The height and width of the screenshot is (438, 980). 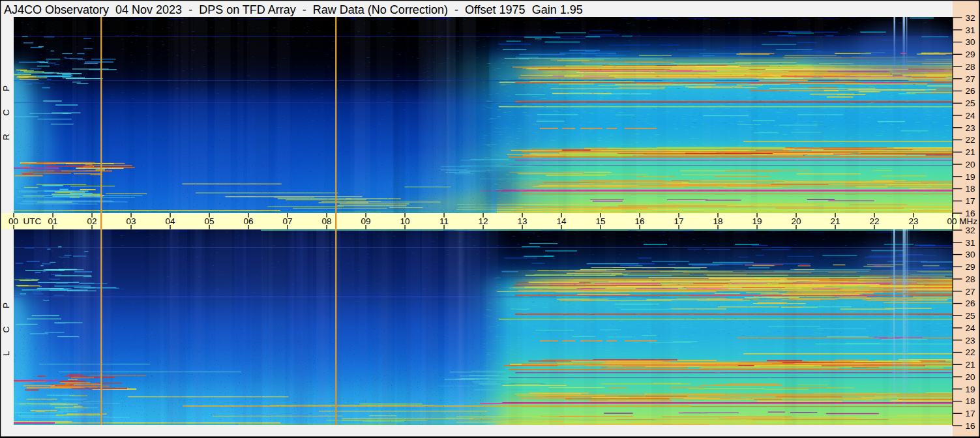 What do you see at coordinates (522, 222) in the screenshot?
I see `svg-text: 13` at bounding box center [522, 222].